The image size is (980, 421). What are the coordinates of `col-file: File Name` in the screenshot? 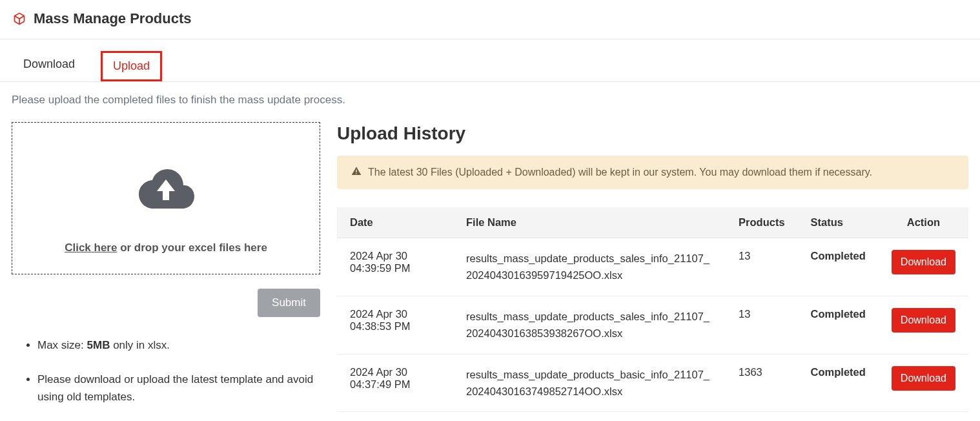 It's located at (589, 223).